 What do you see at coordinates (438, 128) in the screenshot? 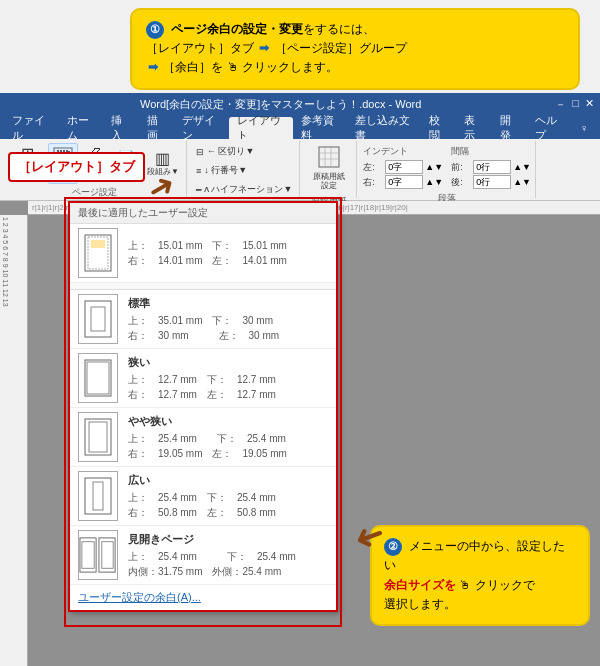
I see `tab-review: 校閲` at bounding box center [438, 128].